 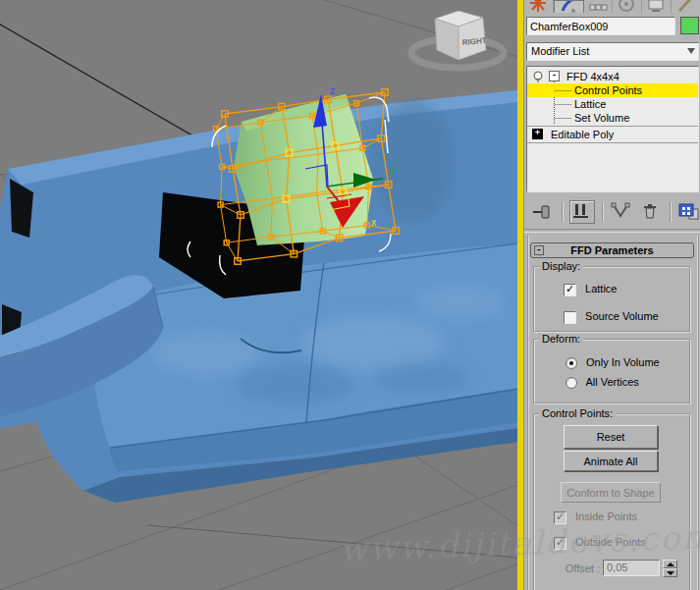 I want to click on rollout-collapse-icon: -, so click(x=539, y=250).